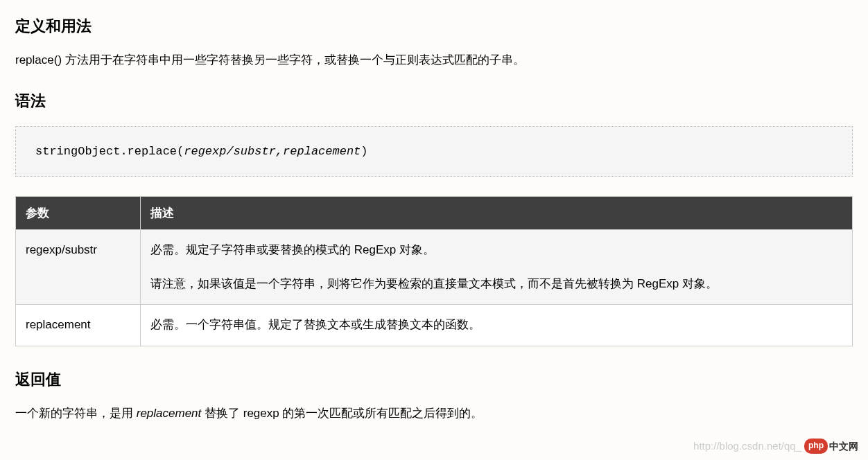  Describe the element at coordinates (78, 326) in the screenshot. I see `table-cell-param: replacement` at that location.